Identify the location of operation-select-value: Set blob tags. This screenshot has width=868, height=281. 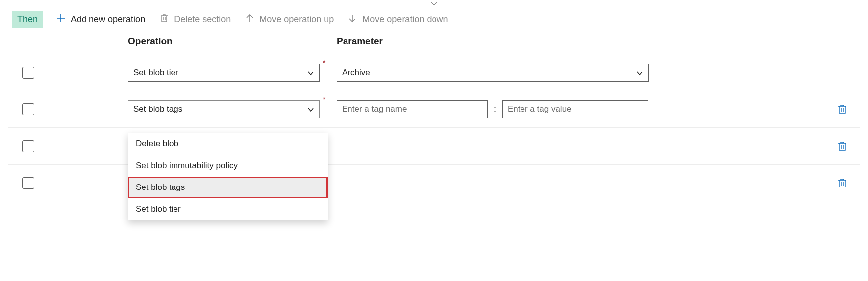
(158, 109).